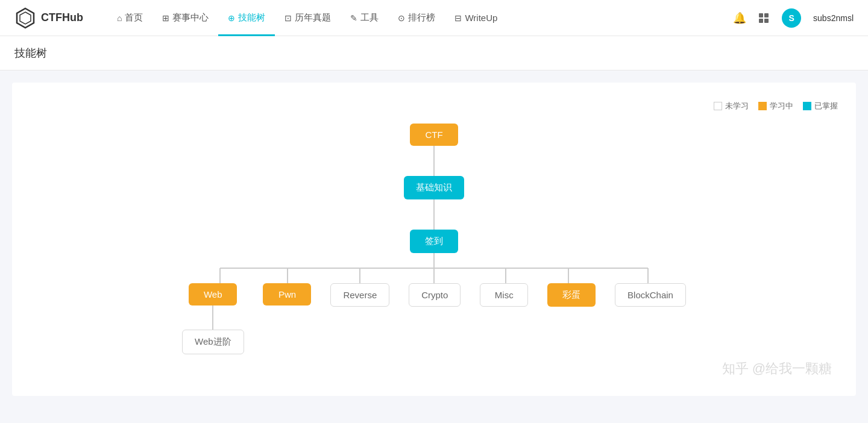 The height and width of the screenshot is (423, 868). What do you see at coordinates (360, 295) in the screenshot?
I see `col-reverse: Reverse` at bounding box center [360, 295].